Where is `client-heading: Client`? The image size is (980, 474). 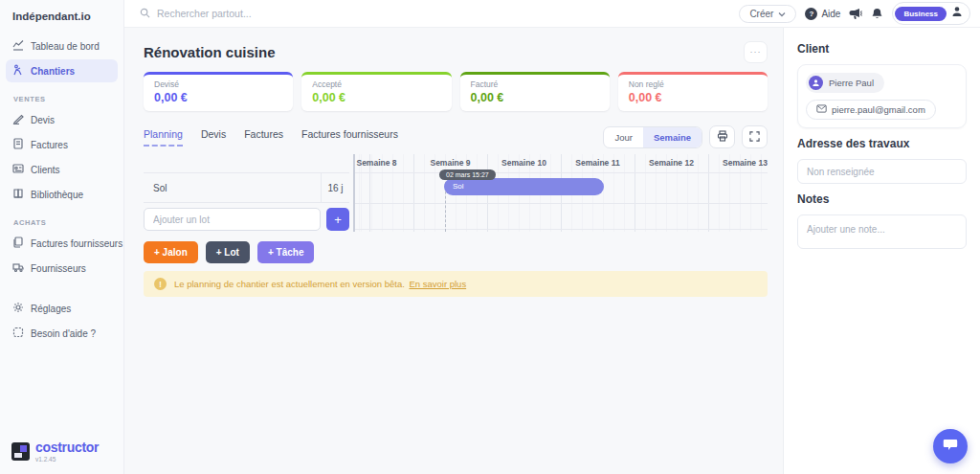
client-heading: Client is located at coordinates (882, 49).